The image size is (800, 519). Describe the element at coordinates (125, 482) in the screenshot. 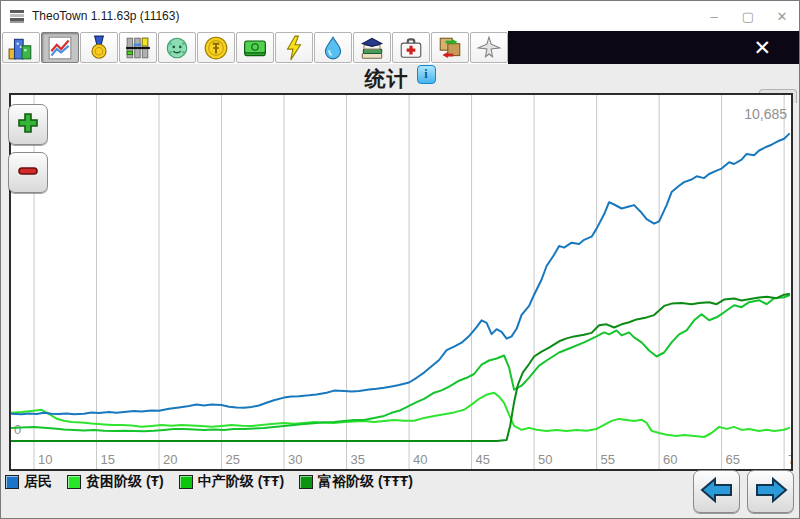

I see `legend-label: 贫困阶级 (Ŧ)` at that location.